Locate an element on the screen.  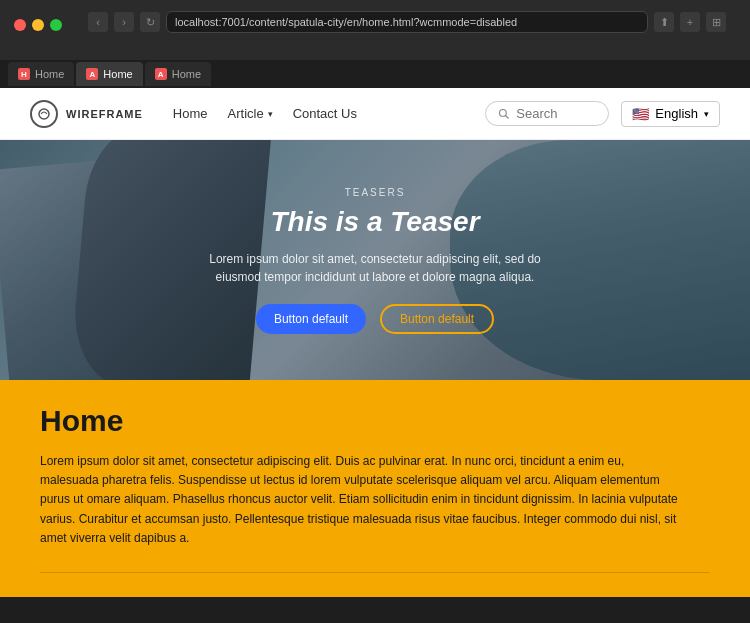
nav-link-contact: Contact Us is located at coordinates (325, 114).